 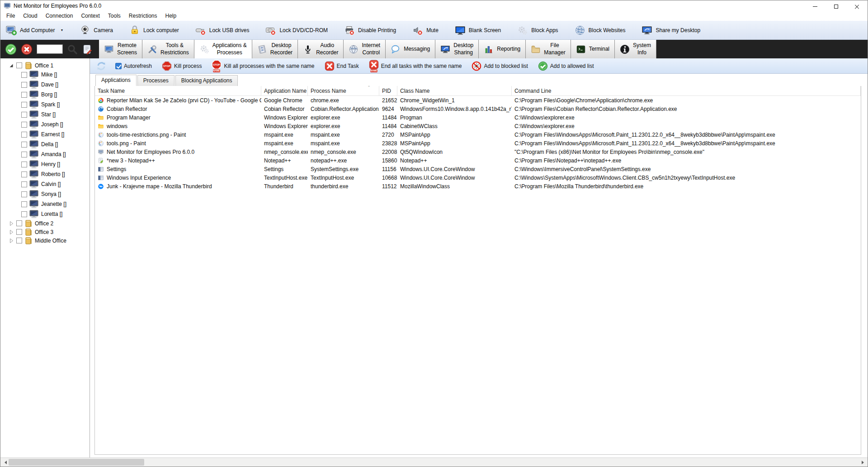 I want to click on tree-group-office-1: Office 1, so click(x=45, y=65).